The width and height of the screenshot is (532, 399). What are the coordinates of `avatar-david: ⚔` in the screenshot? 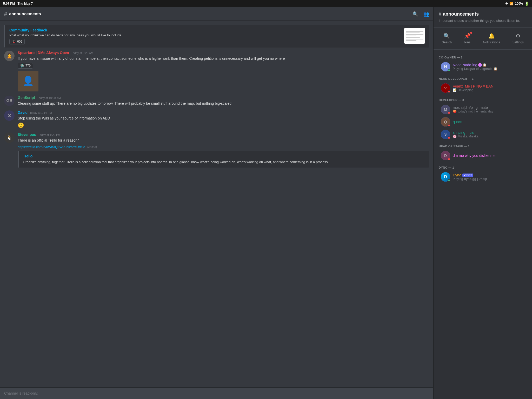 It's located at (9, 116).